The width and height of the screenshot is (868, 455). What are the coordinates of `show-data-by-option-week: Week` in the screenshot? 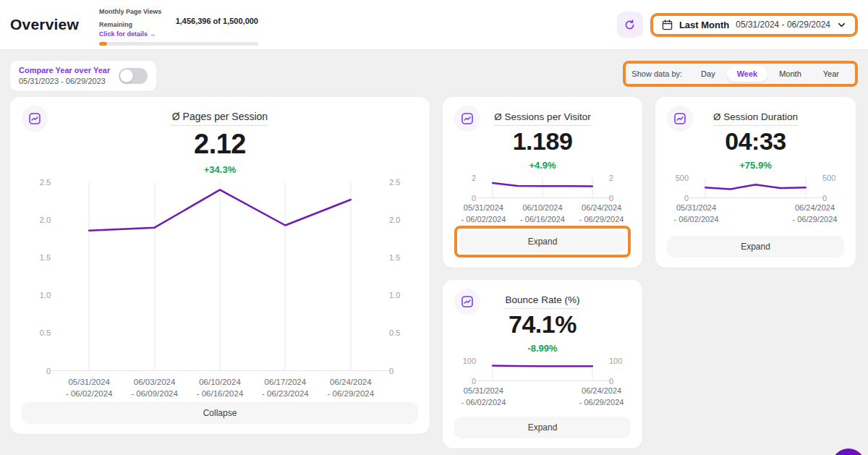 It's located at (748, 74).